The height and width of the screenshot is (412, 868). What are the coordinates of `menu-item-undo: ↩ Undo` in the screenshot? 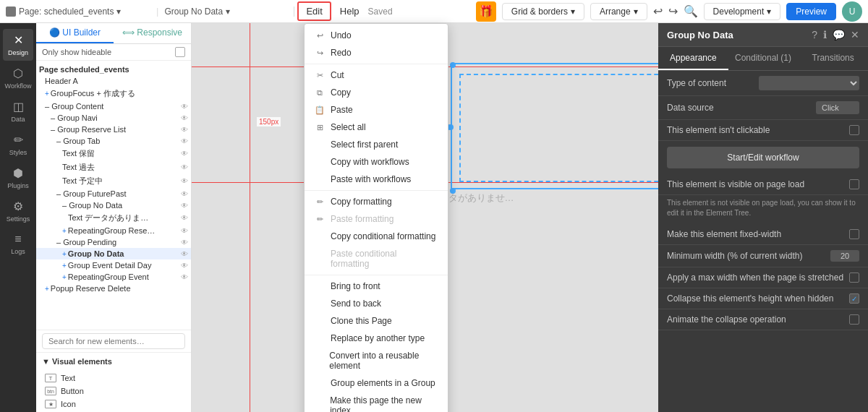 It's located at (376, 35).